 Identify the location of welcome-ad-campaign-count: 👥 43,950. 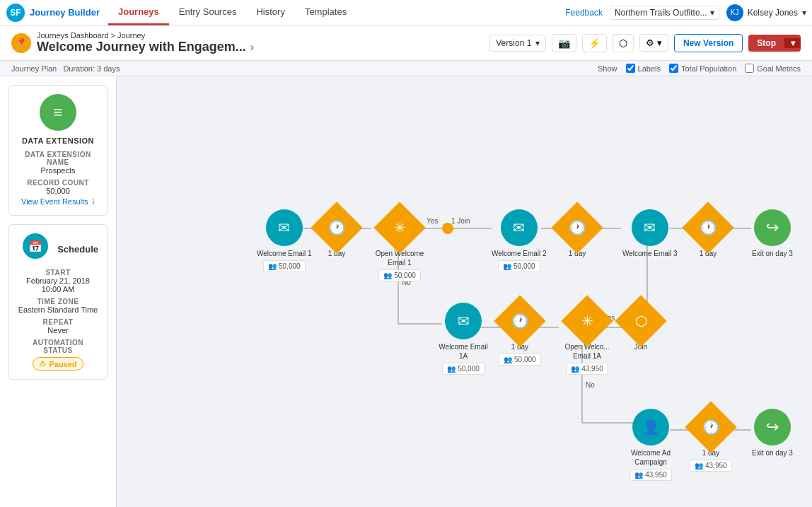
(651, 475).